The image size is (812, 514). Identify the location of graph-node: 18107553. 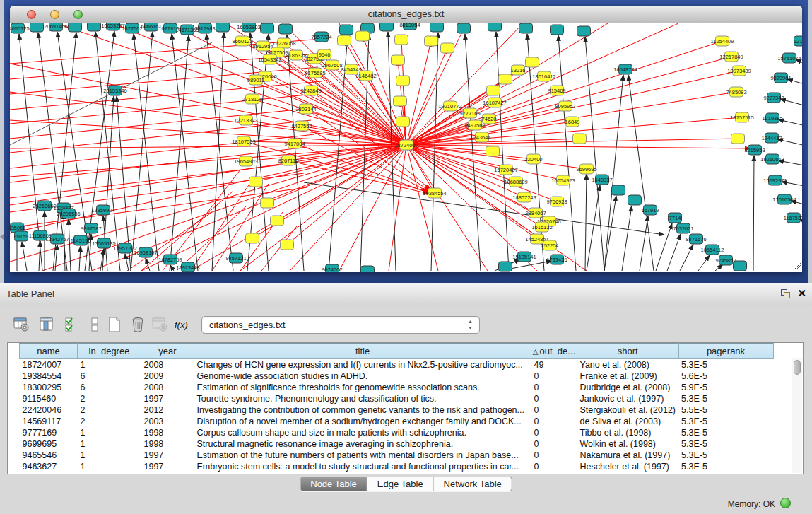
(243, 141).